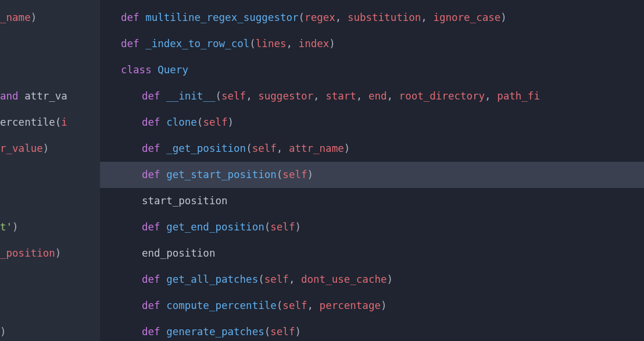 This screenshot has width=644, height=341. I want to click on outline-item: def __init__(self, suggestor, start, end…, so click(372, 97).